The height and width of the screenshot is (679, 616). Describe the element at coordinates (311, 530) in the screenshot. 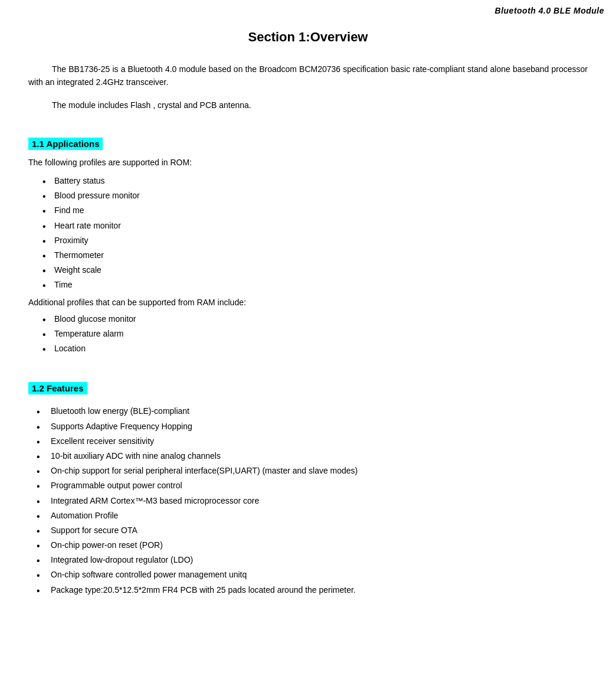

I see `list-item: Support for secure OTA` at that location.